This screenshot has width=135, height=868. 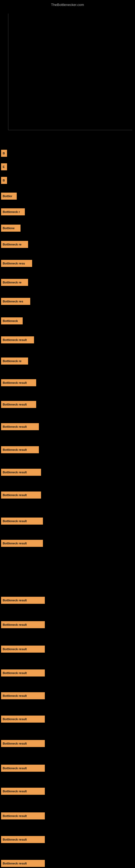 What do you see at coordinates (15, 245) in the screenshot?
I see `result-item-7: Bottleneck re` at bounding box center [15, 245].